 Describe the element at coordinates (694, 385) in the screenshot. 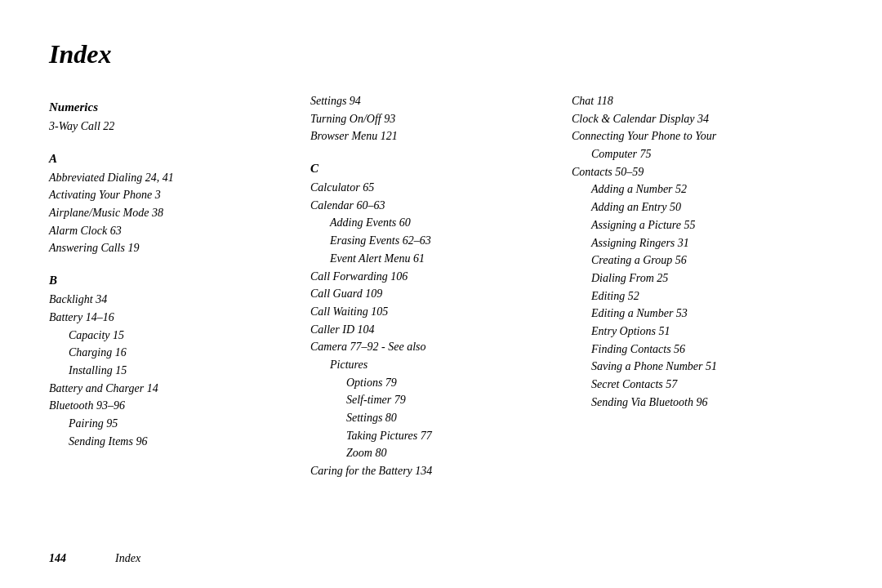

I see `entry-item: Secret Contacts 57` at that location.